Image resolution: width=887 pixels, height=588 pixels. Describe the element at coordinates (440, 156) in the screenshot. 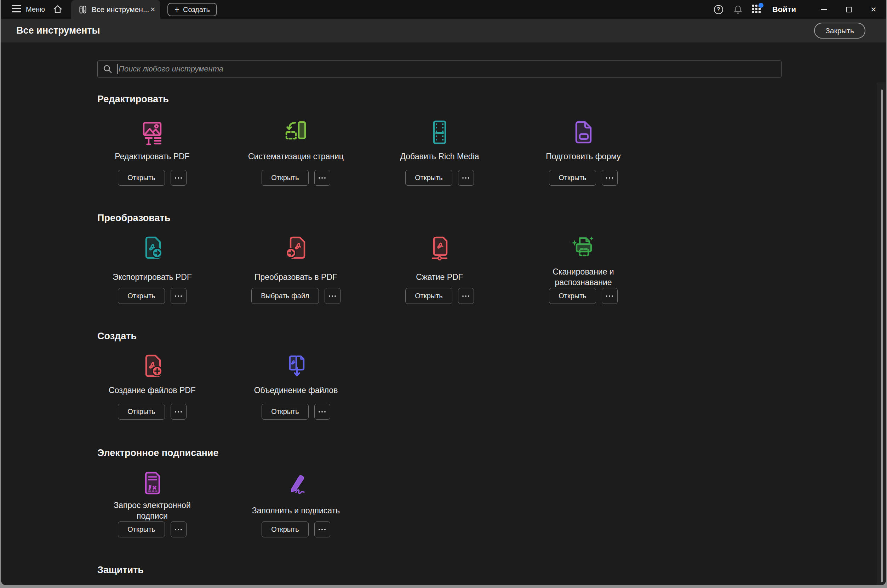

I see `tool-label: Добавить Rich Media` at that location.